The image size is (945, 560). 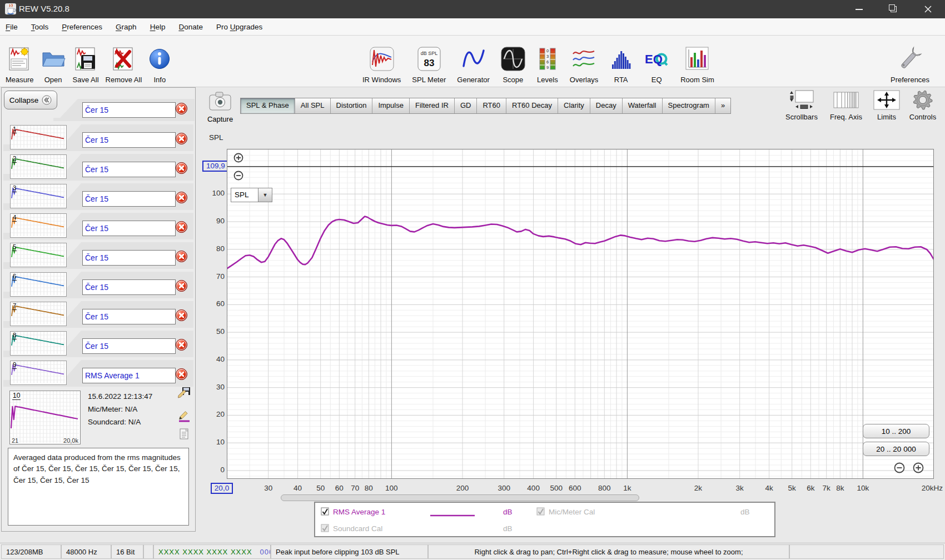 What do you see at coordinates (548, 61) in the screenshot?
I see `levels-button: 0369Levels` at bounding box center [548, 61].